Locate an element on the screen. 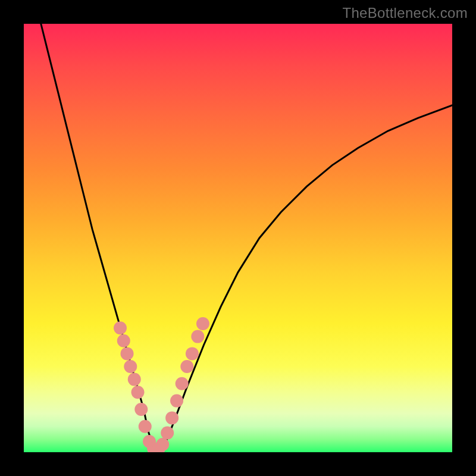 The height and width of the screenshot is (476, 476). watermark-label: TheBottleneck.com is located at coordinates (405, 13).